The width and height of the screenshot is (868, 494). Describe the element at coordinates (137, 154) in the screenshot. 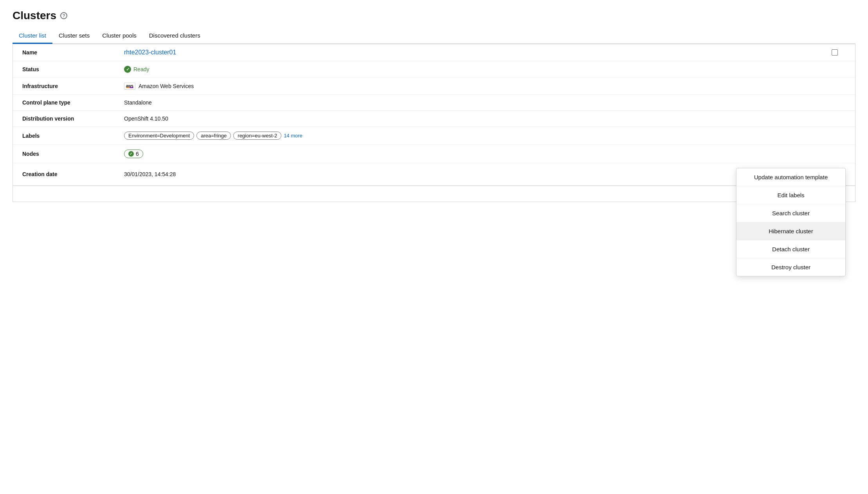

I see `nodes-count: 6` at that location.